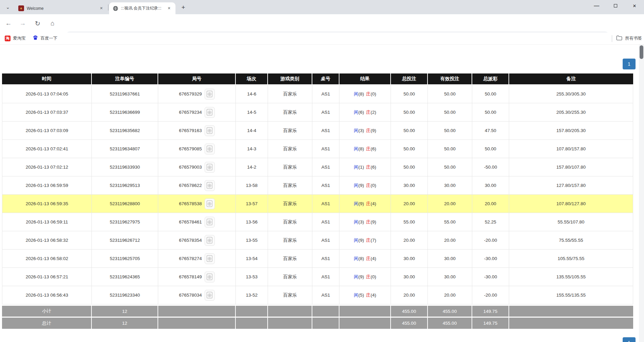 This screenshot has height=342, width=644. What do you see at coordinates (19, 39) in the screenshot?
I see `bookmark-label: 爱淘宝` at bounding box center [19, 39].